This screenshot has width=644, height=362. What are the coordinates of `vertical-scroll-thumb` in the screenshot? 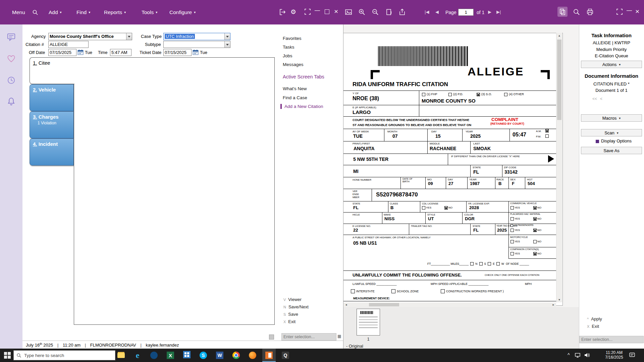 It's located at (559, 80).